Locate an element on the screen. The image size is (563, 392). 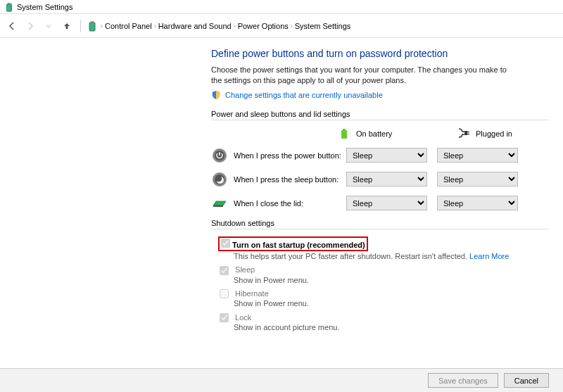
nav-separator is located at coordinates (80, 26).